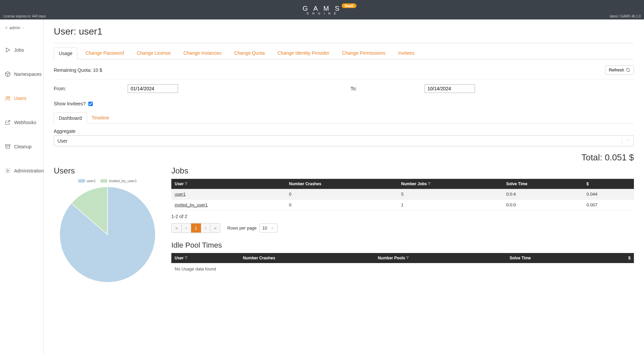 The height and width of the screenshot is (354, 644). I want to click on show-invitees-label: Show Invitees?, so click(70, 104).